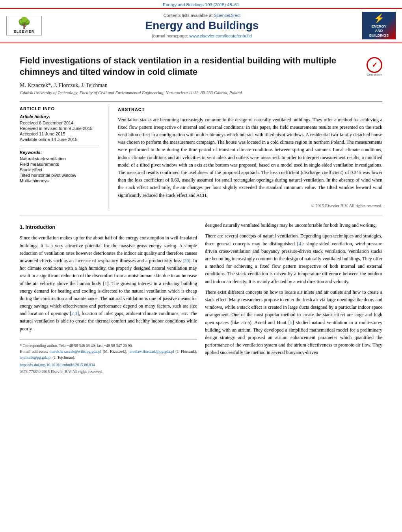 The image size is (402, 532). Describe the element at coordinates (151, 351) in the screenshot. I see `email2-link: jaroslaw.florczuk@pg.gda.pl` at that location.